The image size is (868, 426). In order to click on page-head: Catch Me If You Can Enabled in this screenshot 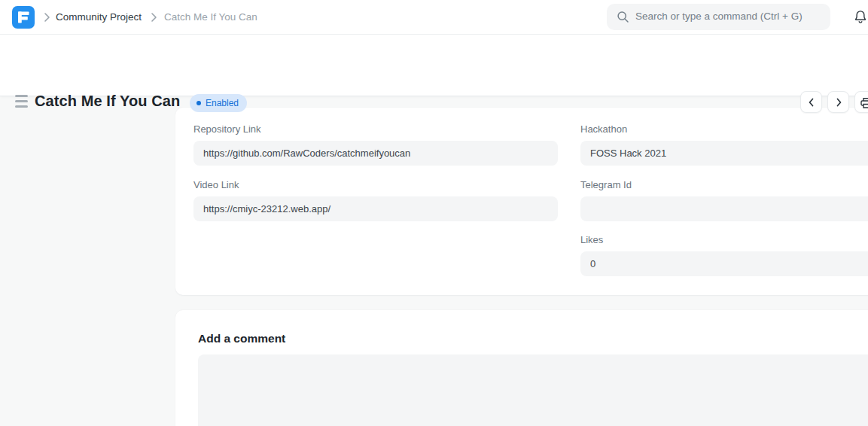, I will do `click(434, 65)`.